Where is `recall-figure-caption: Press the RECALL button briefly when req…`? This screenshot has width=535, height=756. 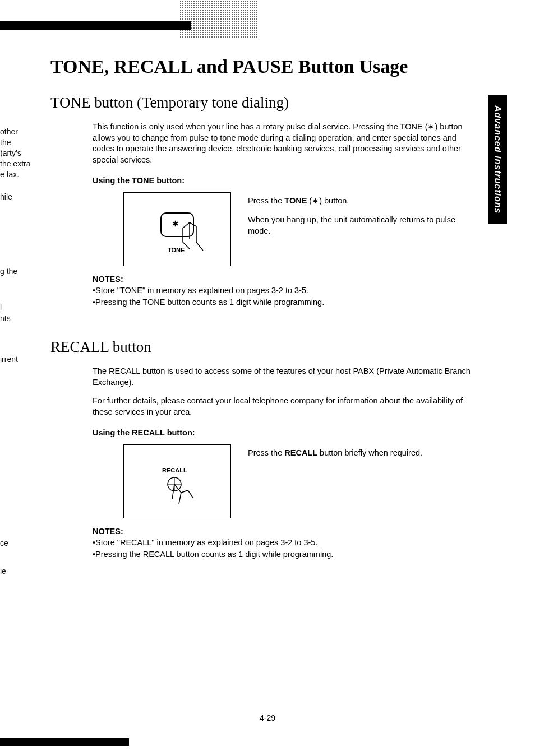
recall-figure-caption: Press the RECALL button briefly when req… is located at coordinates (335, 452).